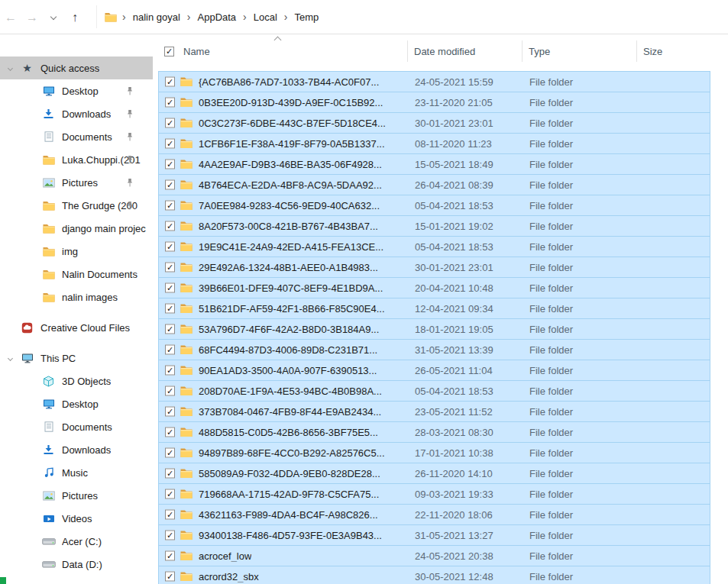 Image resolution: width=728 pixels, height=584 pixels. What do you see at coordinates (434, 185) in the screenshot?
I see `file-row: ✓4B764ECA-E2DA-4BF8-AC9A-5DAA92...26-04-…` at bounding box center [434, 185].